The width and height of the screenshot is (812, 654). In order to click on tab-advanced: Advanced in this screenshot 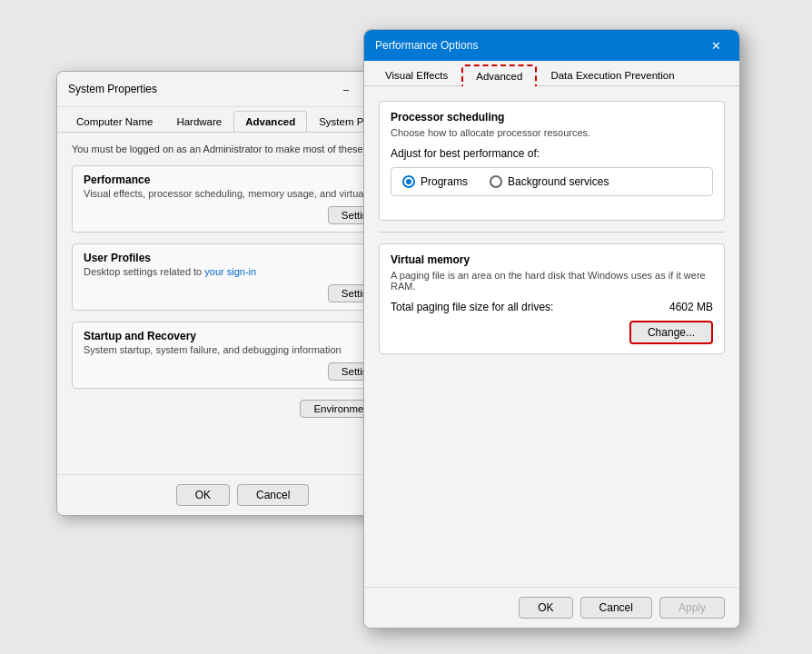, I will do `click(271, 122)`.